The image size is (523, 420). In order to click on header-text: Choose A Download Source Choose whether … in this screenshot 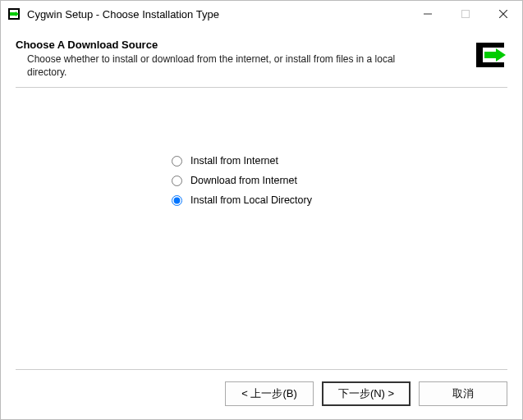, I will do `click(241, 59)`.